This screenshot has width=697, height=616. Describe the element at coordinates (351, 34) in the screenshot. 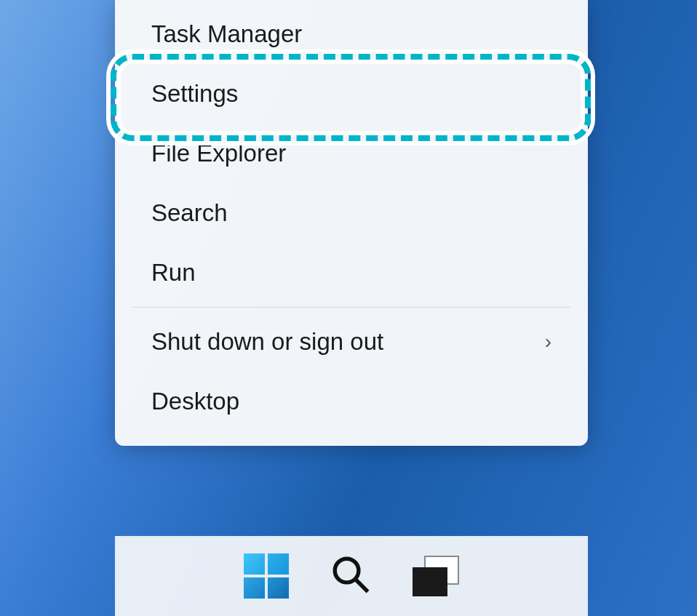

I see `menu-item-task-manager: Task Manager` at that location.